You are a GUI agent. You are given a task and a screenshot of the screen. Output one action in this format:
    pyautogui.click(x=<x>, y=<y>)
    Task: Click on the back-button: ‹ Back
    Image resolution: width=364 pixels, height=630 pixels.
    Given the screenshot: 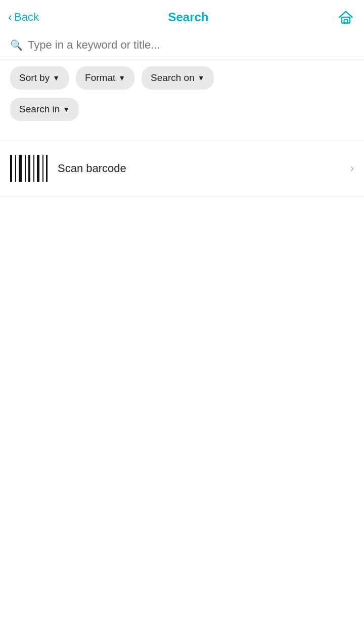 What is the action you would take?
    pyautogui.click(x=23, y=17)
    